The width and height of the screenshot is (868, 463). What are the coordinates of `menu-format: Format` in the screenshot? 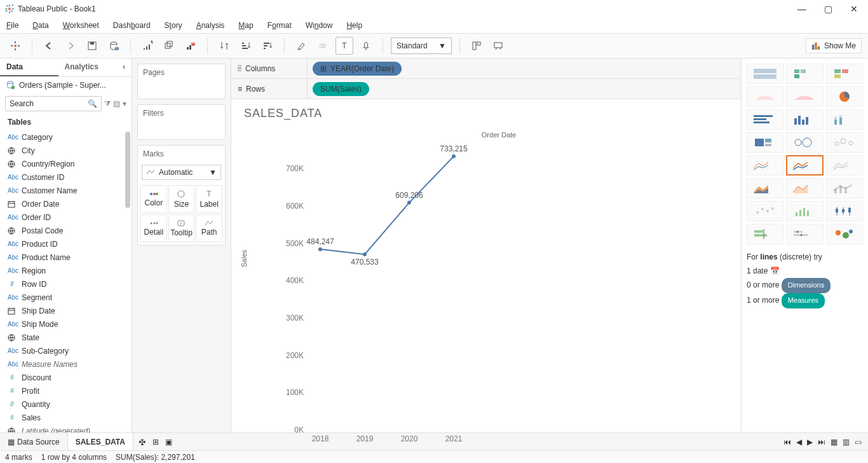 It's located at (280, 25).